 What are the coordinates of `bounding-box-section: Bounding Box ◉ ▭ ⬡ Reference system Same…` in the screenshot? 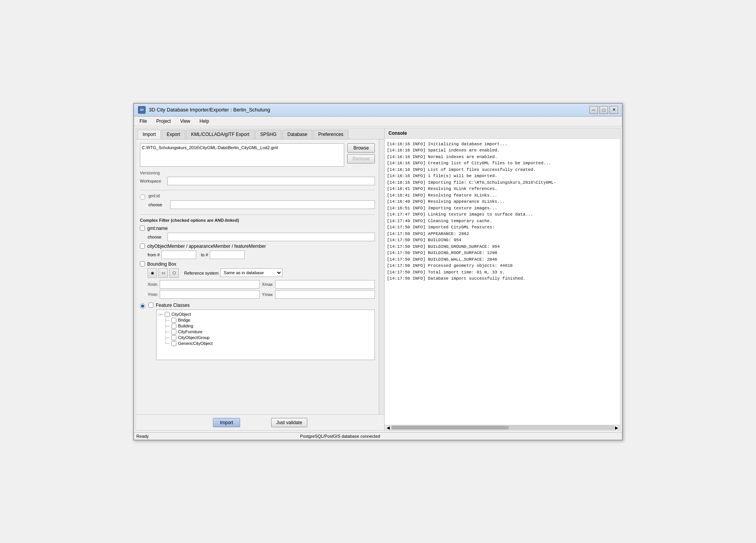 It's located at (257, 280).